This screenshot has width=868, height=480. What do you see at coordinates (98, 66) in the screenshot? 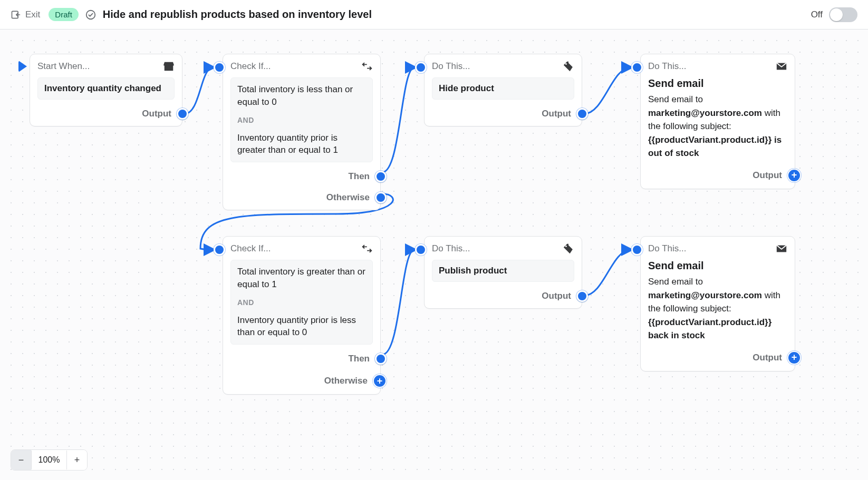
I see `node-head: Start When...` at bounding box center [98, 66].